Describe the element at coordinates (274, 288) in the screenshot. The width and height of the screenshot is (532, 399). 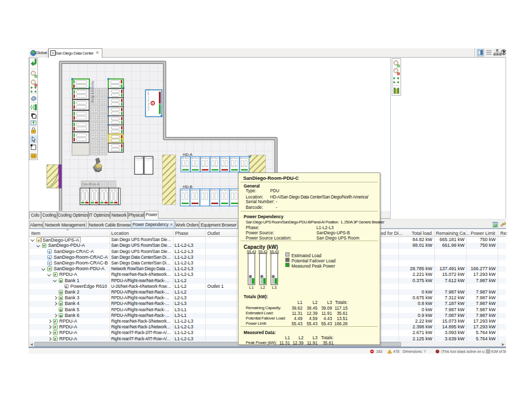
I see `svg-text: L3` at that location.